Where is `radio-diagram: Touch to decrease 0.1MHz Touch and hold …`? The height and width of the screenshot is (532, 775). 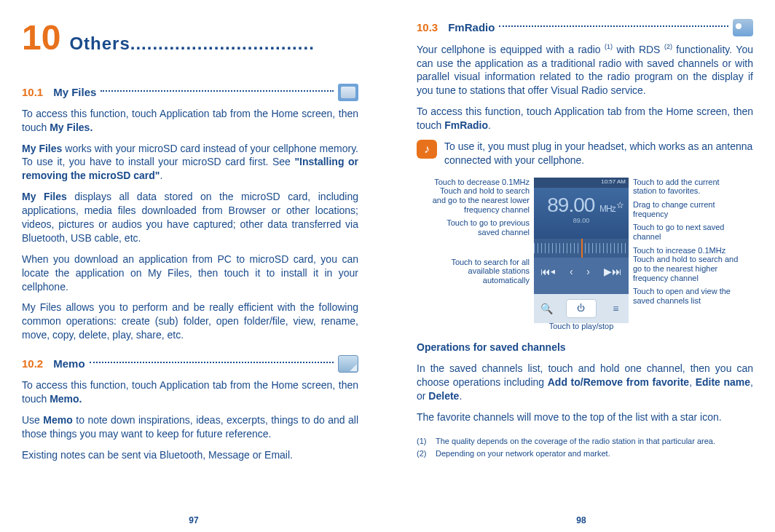 radio-diagram: Touch to decrease 0.1MHz Touch and hold … is located at coordinates (585, 255).